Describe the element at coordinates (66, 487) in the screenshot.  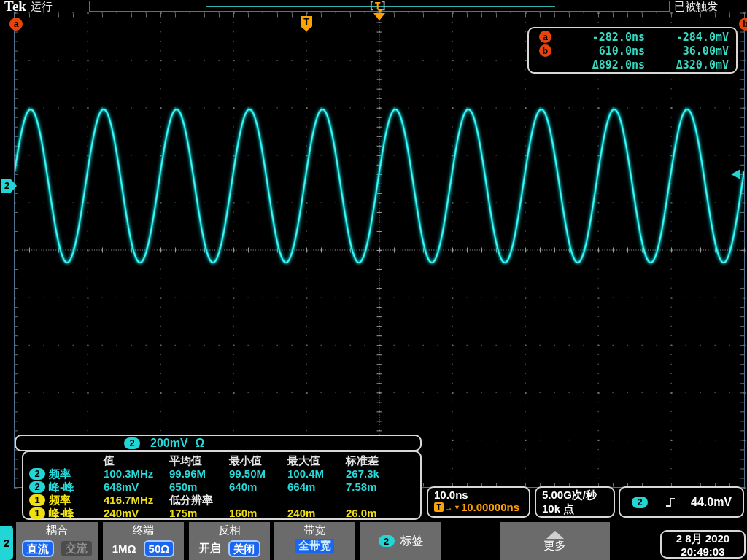
I see `meas-row2-label: 2 峰-峰` at that location.